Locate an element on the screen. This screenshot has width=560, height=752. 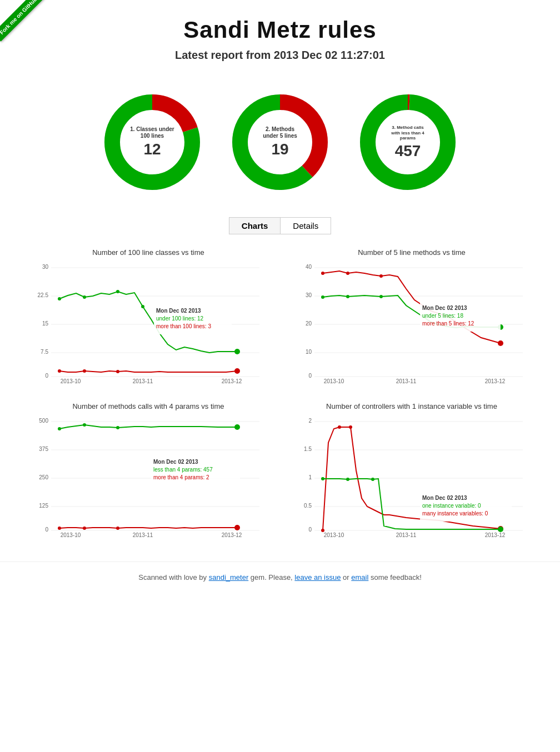
chart-5-lines: Number of 5 line methods vs time 40 30 2… is located at coordinates (412, 317).